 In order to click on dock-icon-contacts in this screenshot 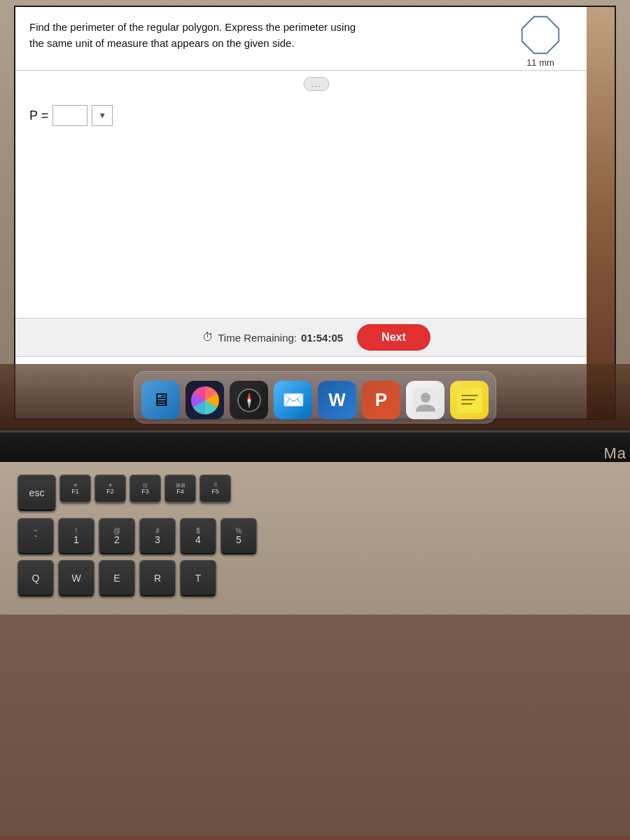, I will do `click(426, 400)`.